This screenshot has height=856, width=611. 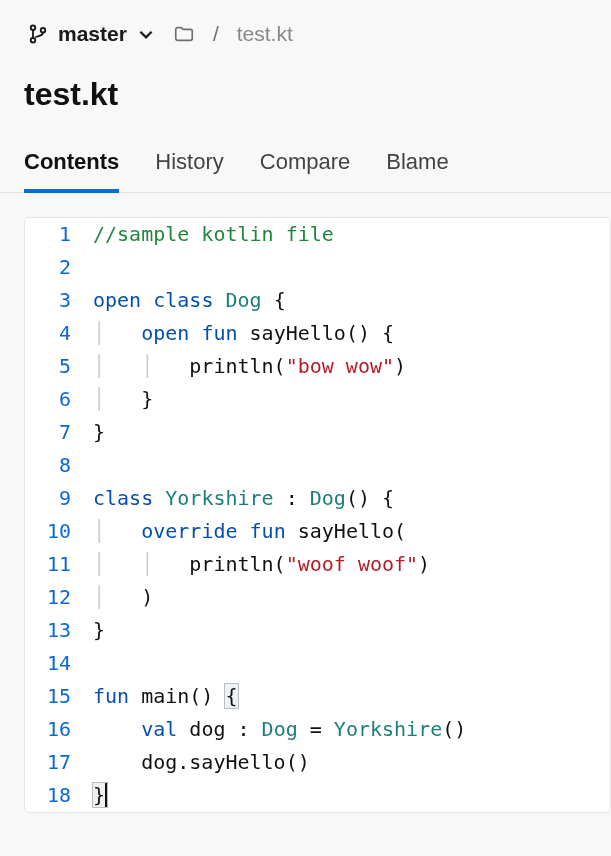 I want to click on code-line: 10│ override fun sayHello(, so click(x=318, y=532).